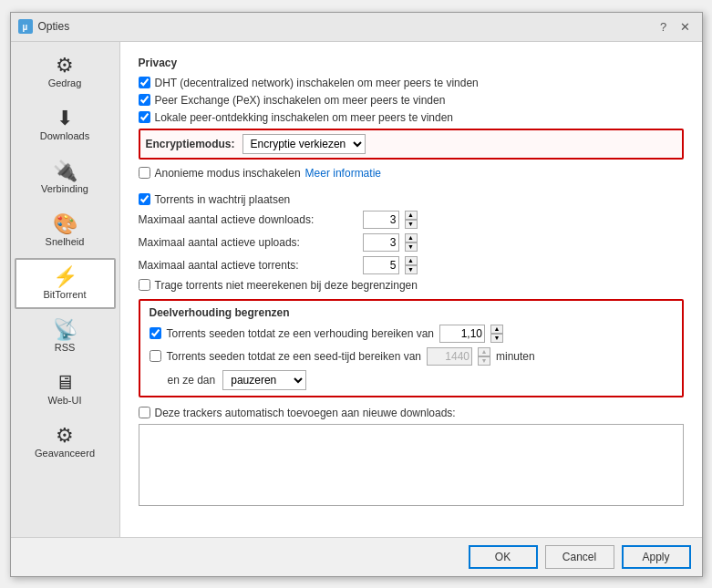 Image resolution: width=712 pixels, height=588 pixels. What do you see at coordinates (66, 330) in the screenshot?
I see `rss-icon: 📡` at bounding box center [66, 330].